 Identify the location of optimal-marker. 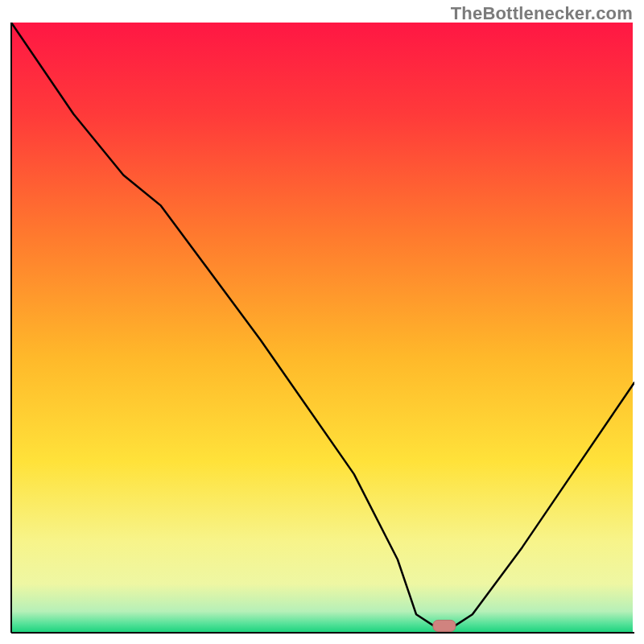
(444, 625).